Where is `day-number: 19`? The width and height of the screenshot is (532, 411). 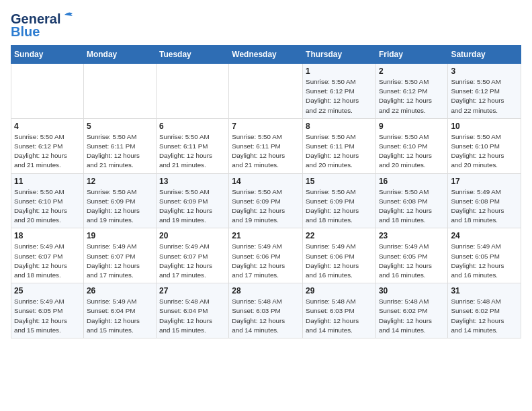 day-number: 19 is located at coordinates (120, 236).